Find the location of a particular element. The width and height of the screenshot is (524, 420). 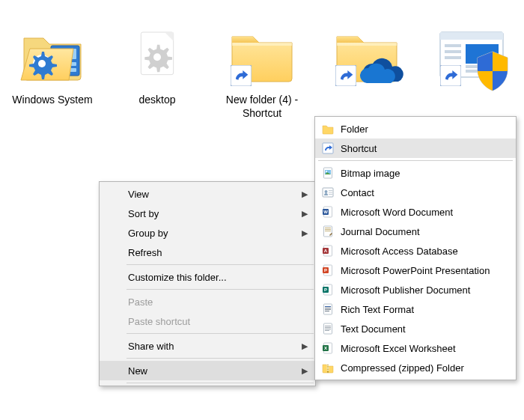

ini-file-icon is located at coordinates (157, 55).